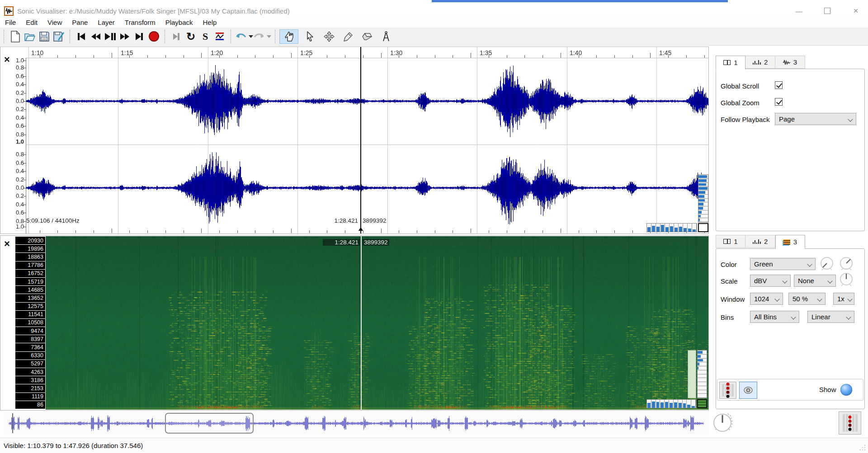  What do you see at coordinates (110, 37) in the screenshot?
I see `play-pause-button` at bounding box center [110, 37].